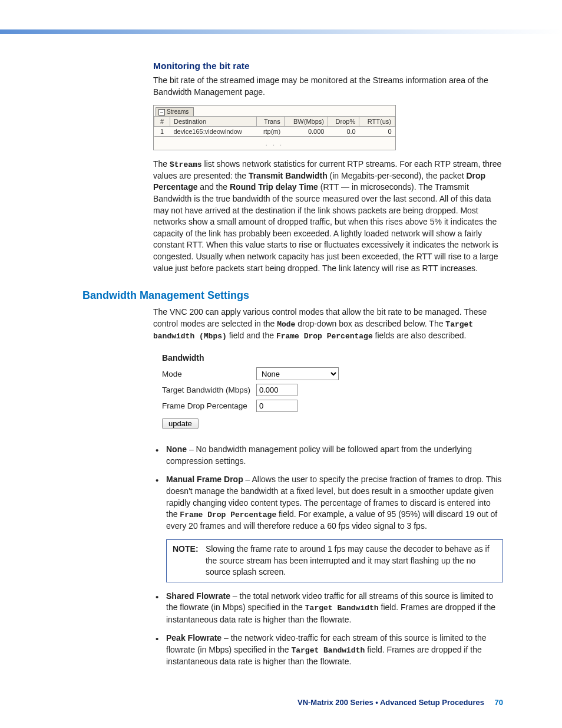 Image resolution: width=562 pixels, height=728 pixels. Describe the element at coordinates (161, 164) in the screenshot. I see `t: The` at that location.